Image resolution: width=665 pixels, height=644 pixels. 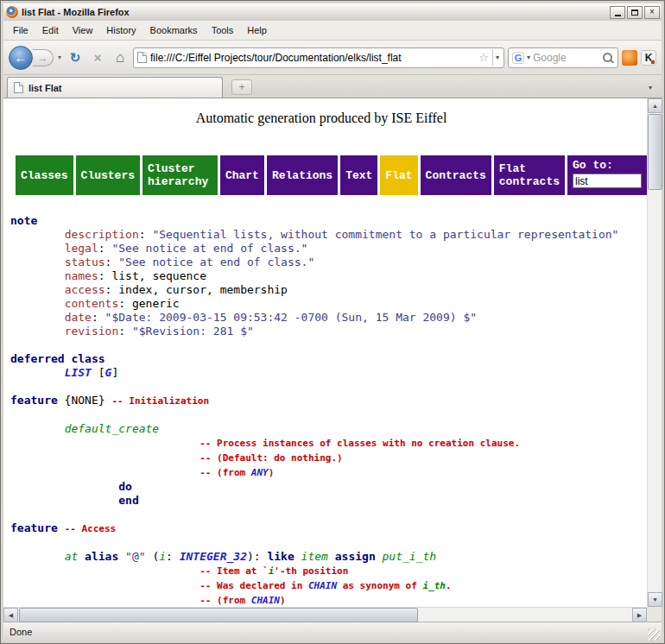 I want to click on comment: as synonym of, so click(x=380, y=585).